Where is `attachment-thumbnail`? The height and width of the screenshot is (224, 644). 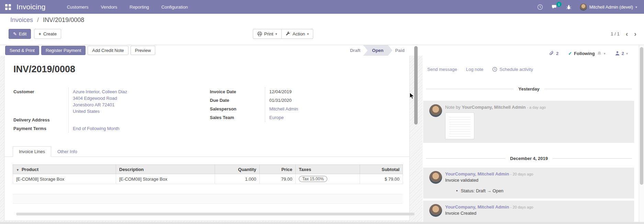 attachment-thumbnail is located at coordinates (460, 126).